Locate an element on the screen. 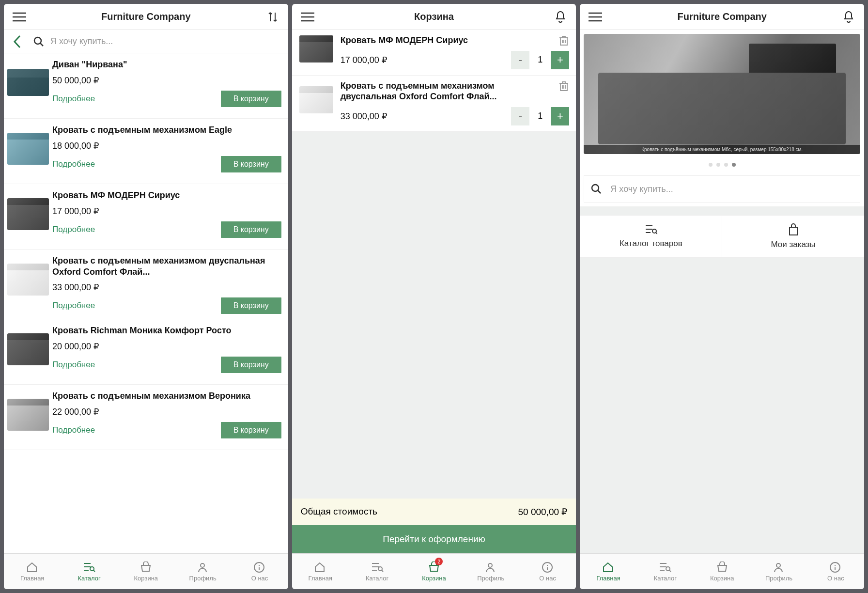  tabbar: ГлавнаяКаталогКорзинаПрофильО нас is located at coordinates (146, 571).